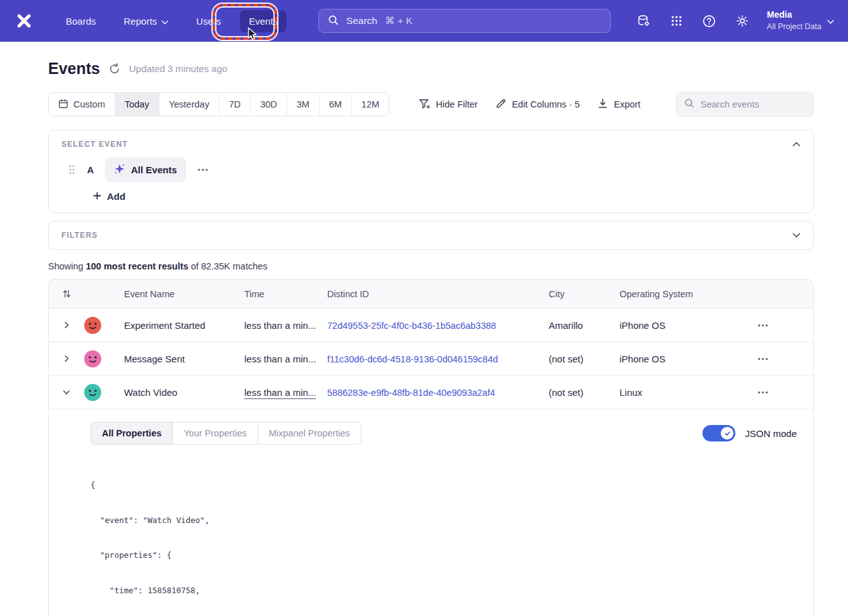 The height and width of the screenshot is (616, 848). Describe the element at coordinates (370, 104) in the screenshot. I see `range-label: 12M` at that location.